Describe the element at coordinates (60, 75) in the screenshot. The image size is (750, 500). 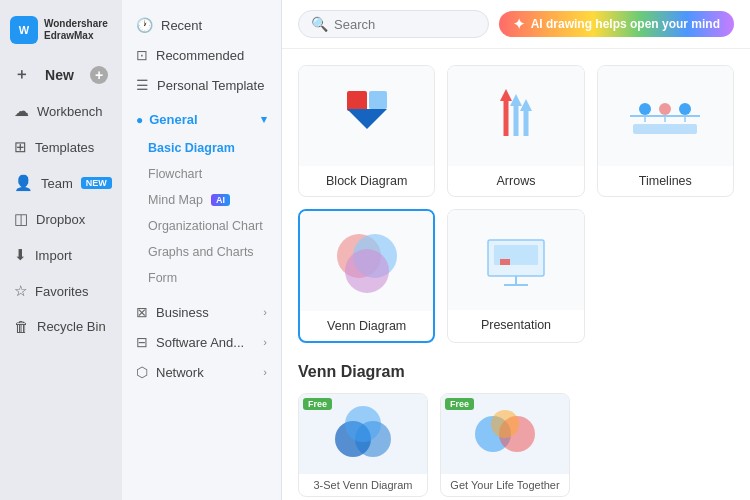
I see `new-label: New` at that location.